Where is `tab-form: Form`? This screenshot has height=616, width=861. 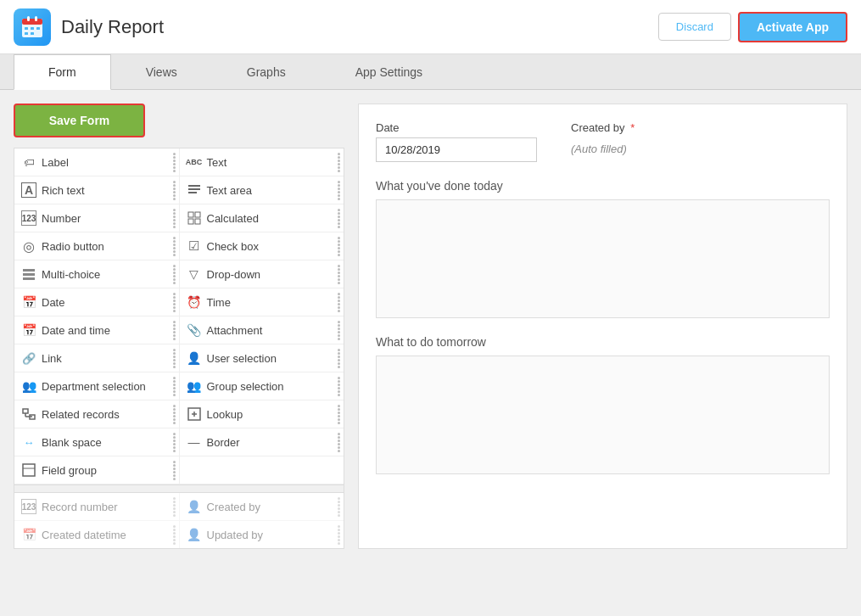 tab-form: Form is located at coordinates (63, 72).